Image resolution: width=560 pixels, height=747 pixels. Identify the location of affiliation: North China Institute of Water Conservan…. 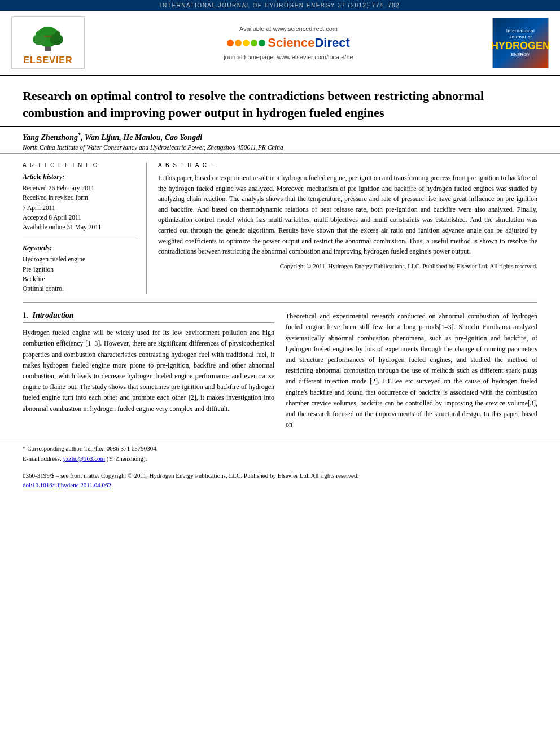
(280, 147).